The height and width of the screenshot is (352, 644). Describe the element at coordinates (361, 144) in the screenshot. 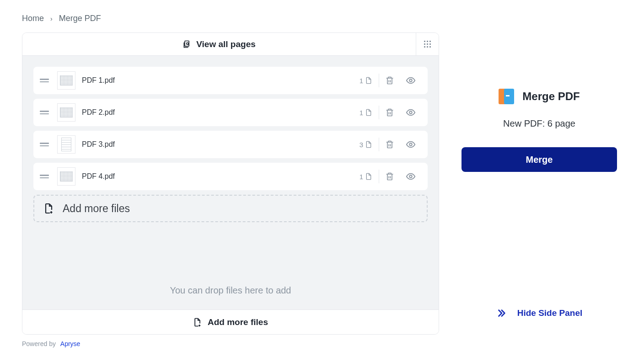

I see `page-count-number: 3` at that location.